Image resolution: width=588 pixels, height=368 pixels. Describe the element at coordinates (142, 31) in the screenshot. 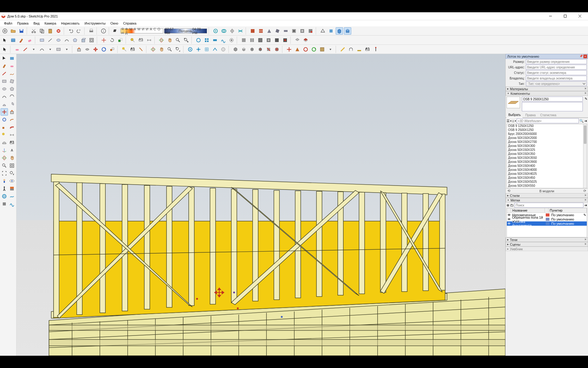

I see `date-slider: Я Ф М А М И И А С О Н Д` at that location.